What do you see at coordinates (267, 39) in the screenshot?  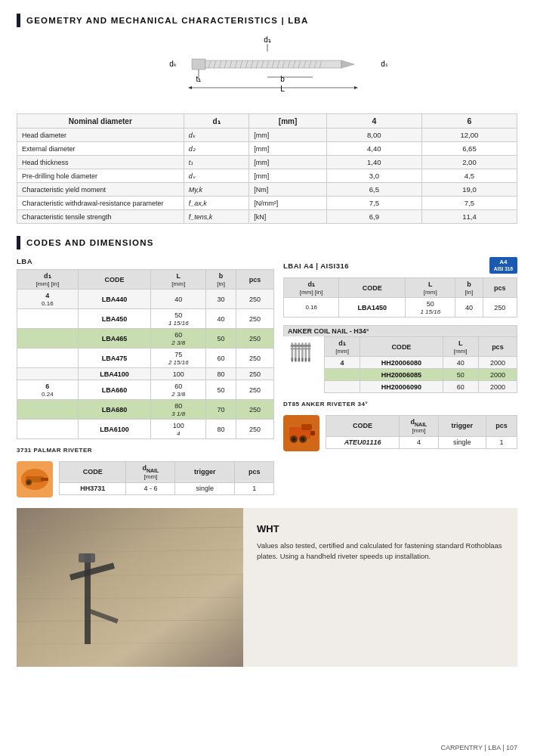 I see `svg-text: d₁` at bounding box center [267, 39].